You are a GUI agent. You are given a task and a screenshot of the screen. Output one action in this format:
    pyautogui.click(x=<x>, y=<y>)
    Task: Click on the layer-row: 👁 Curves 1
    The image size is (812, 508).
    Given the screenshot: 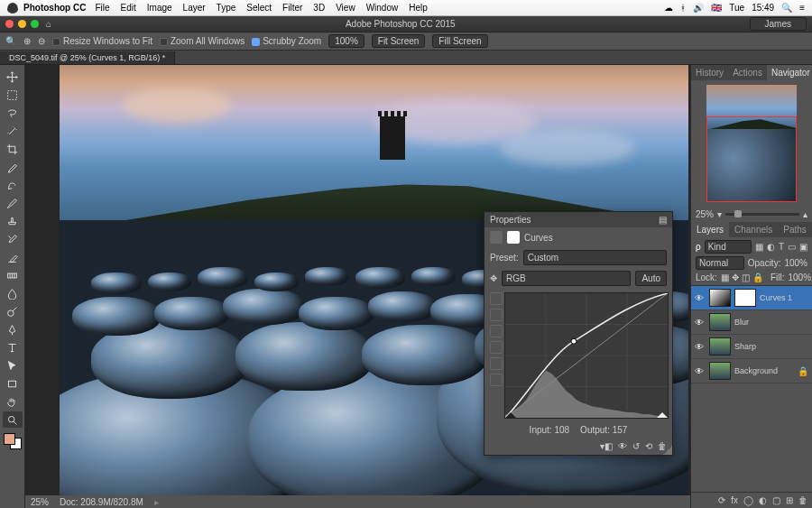 What is the action you would take?
    pyautogui.click(x=752, y=298)
    